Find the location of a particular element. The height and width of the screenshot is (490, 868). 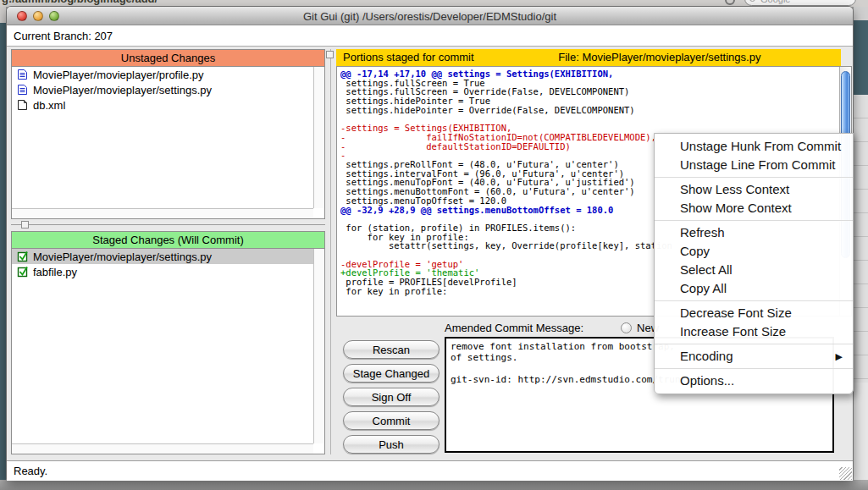

context-menu-item: Show More Context ▶ is located at coordinates (754, 208).